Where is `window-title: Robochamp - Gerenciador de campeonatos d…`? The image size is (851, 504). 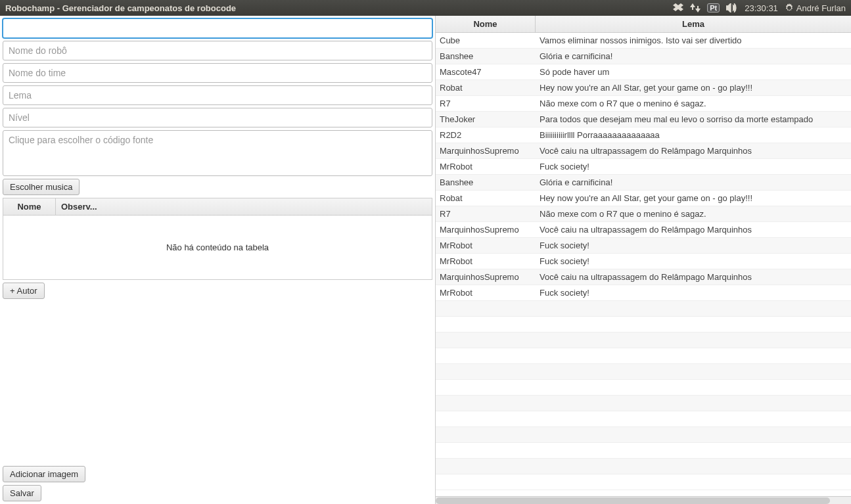 window-title: Robochamp - Gerenciador de campeonatos d… is located at coordinates (339, 8).